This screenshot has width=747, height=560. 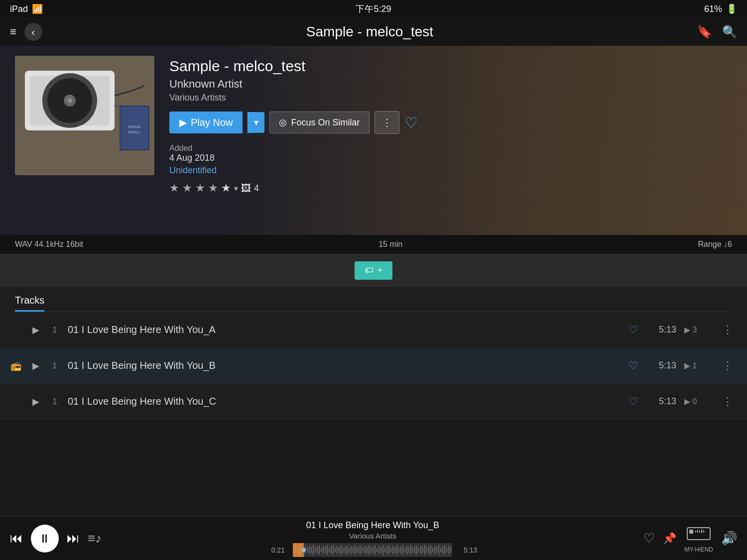 What do you see at coordinates (699, 539) in the screenshot?
I see `np-device-selector: MY-HiEND` at bounding box center [699, 539].